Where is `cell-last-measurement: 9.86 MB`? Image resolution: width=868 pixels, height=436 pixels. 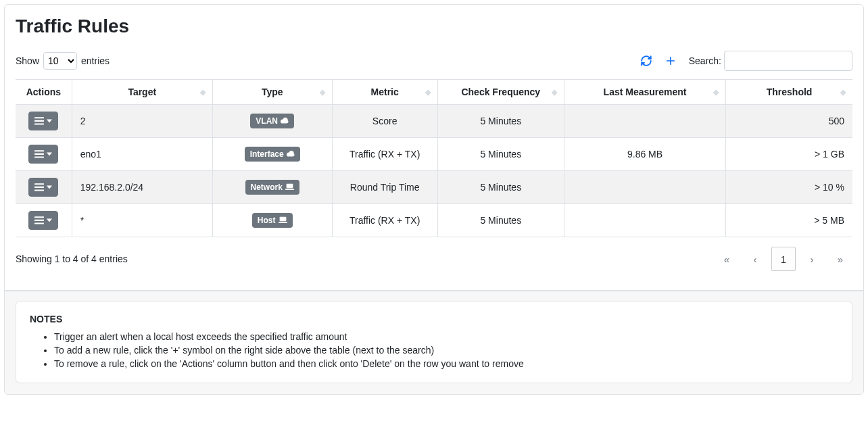 cell-last-measurement: 9.86 MB is located at coordinates (645, 154).